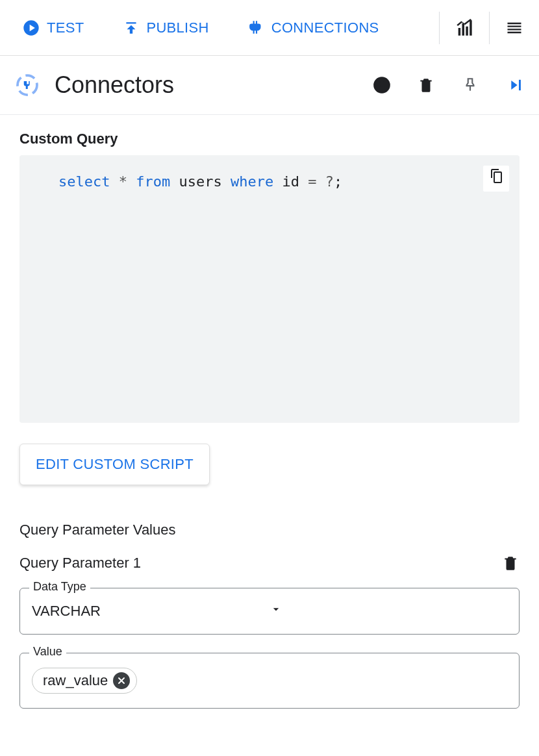  What do you see at coordinates (496, 179) in the screenshot?
I see `copy-button` at bounding box center [496, 179].